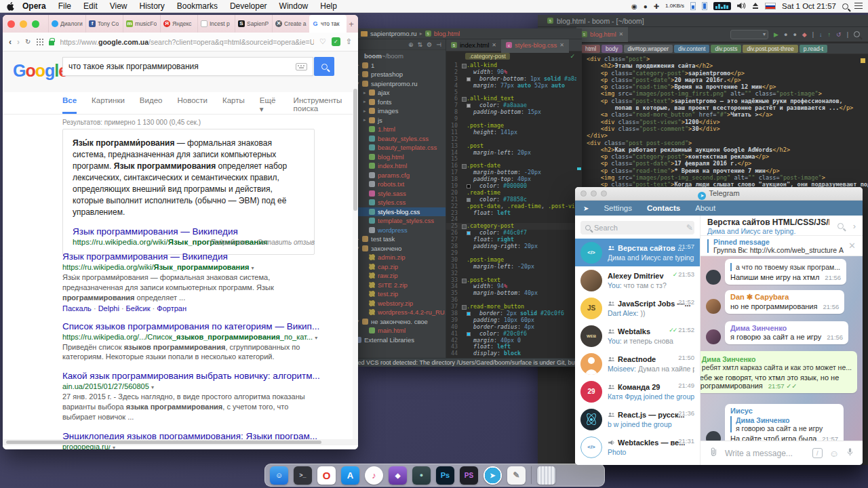 Image resolution: width=868 pixels, height=488 pixels. Describe the element at coordinates (770, 6) in the screenshot. I see `input-language-flag-icon` at that location.